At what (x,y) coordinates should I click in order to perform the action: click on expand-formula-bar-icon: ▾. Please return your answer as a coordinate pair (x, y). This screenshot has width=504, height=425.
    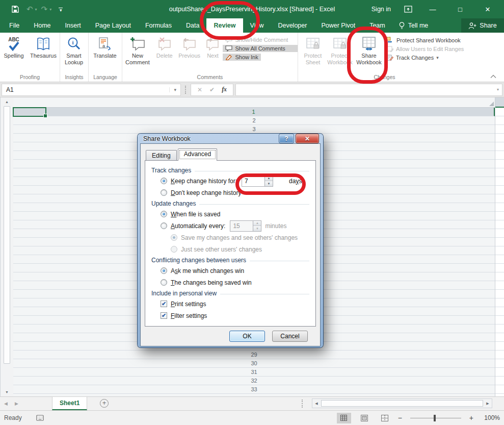
    Looking at the image, I should click on (499, 90).